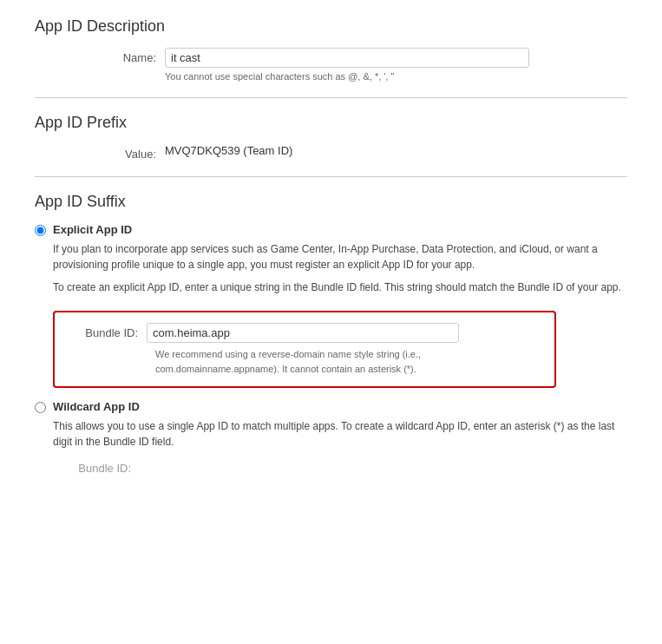  What do you see at coordinates (349, 467) in the screenshot?
I see `wildcard-bundle-row: Bundle ID:` at bounding box center [349, 467].